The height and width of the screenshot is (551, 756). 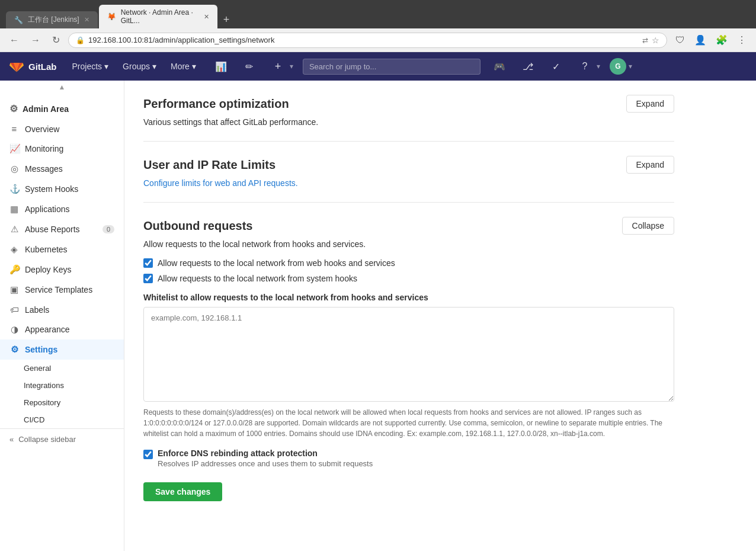 I want to click on collapse-sidebar-button: « Collapse sidebar, so click(x=62, y=439).